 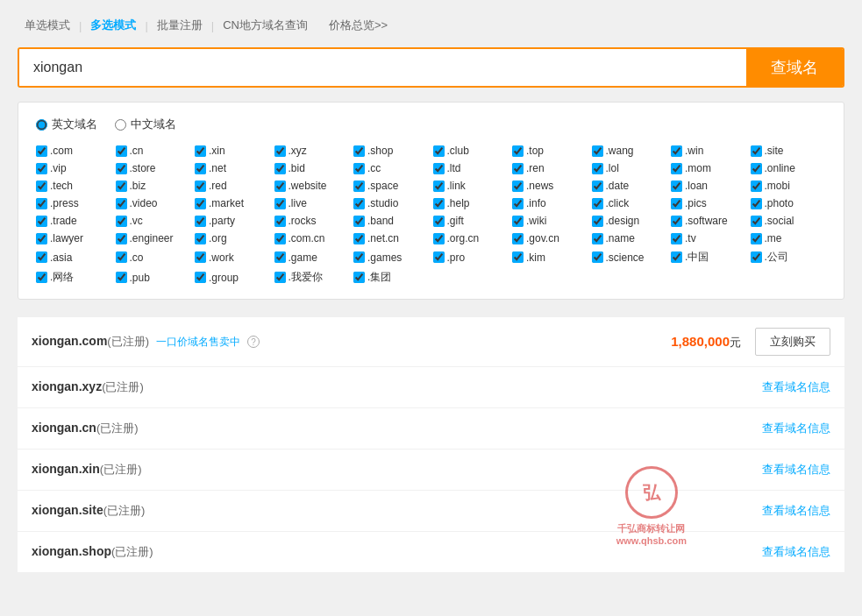 What do you see at coordinates (217, 186) in the screenshot?
I see `tld-label: .red` at bounding box center [217, 186].